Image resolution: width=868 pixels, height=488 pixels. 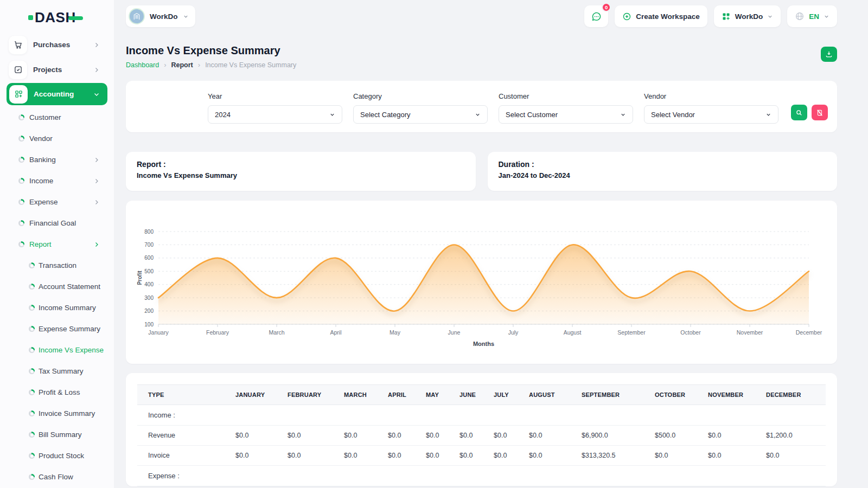 What do you see at coordinates (18, 70) in the screenshot?
I see `check-square-icon` at bounding box center [18, 70].